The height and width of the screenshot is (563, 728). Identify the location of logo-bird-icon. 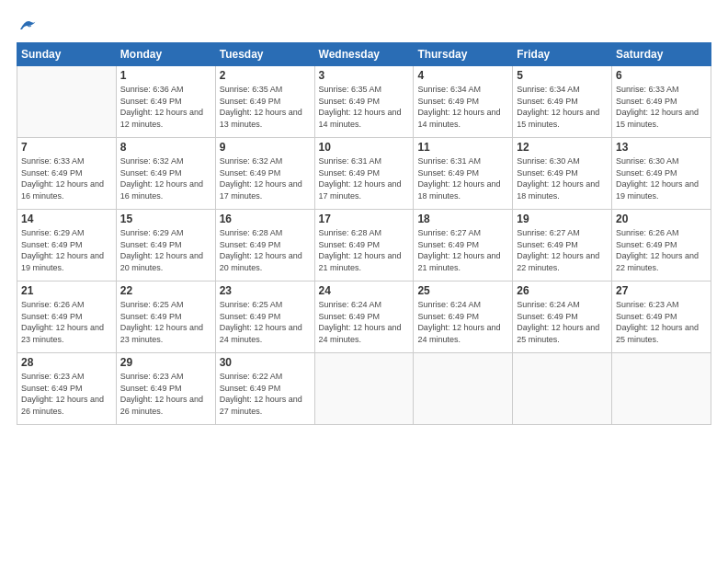
(28, 25).